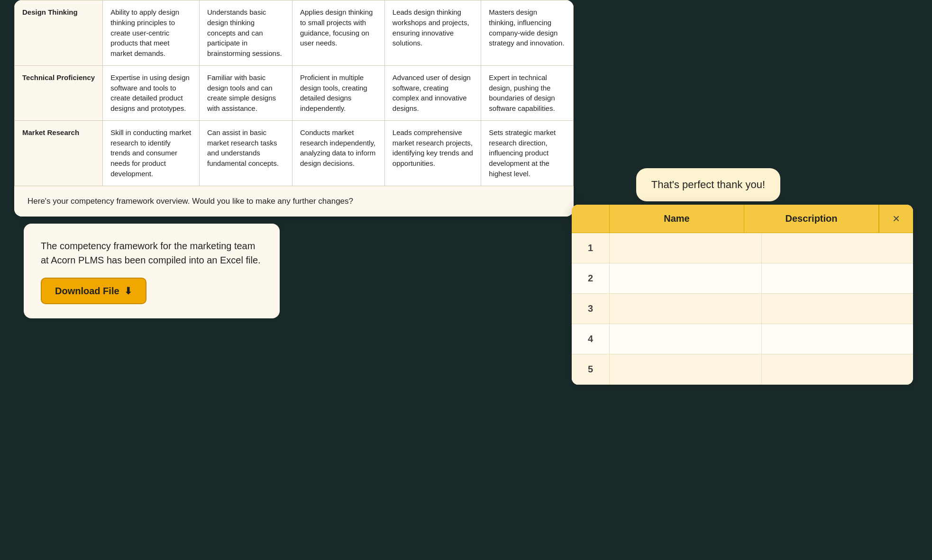 This screenshot has width=932, height=560. I want to click on table-cell: Leads design thinking workshops and proj…, so click(433, 33).